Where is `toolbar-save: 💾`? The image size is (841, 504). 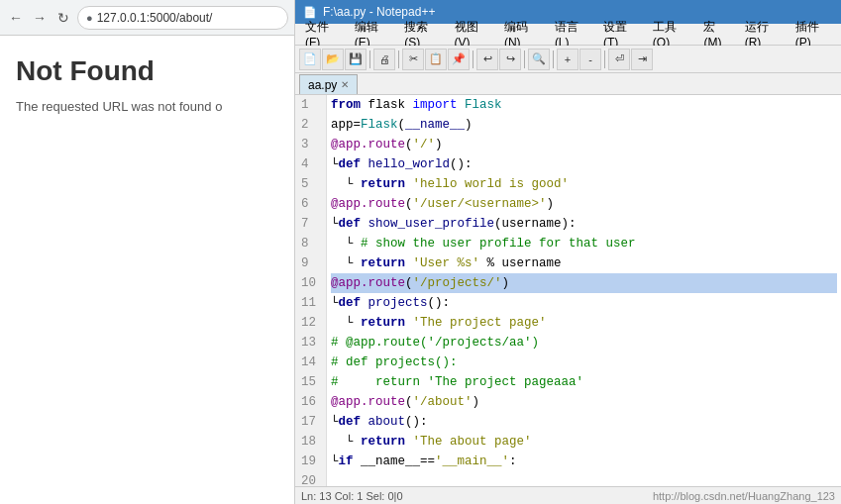
toolbar-save: 💾 is located at coordinates (356, 59).